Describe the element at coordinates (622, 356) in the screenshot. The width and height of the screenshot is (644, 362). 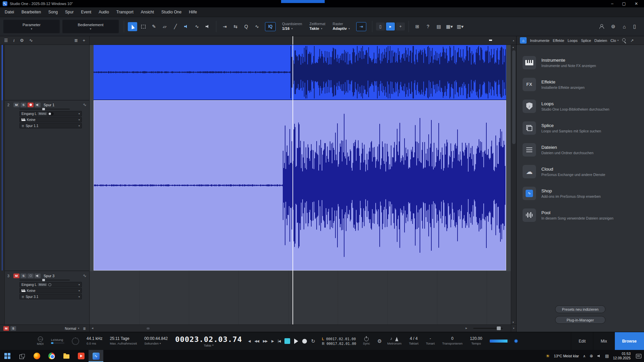
I see `clock: 01:53 12.09.2025` at that location.